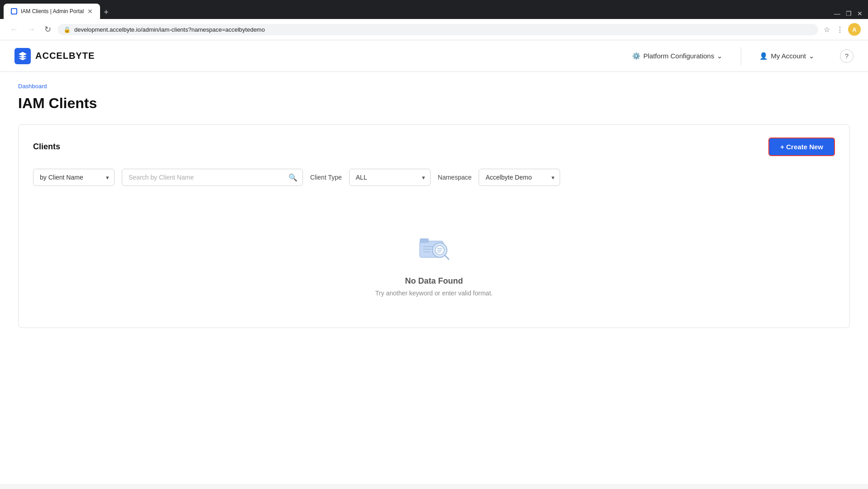 The height and width of the screenshot is (489, 868). I want to click on back-button: ←, so click(14, 30).